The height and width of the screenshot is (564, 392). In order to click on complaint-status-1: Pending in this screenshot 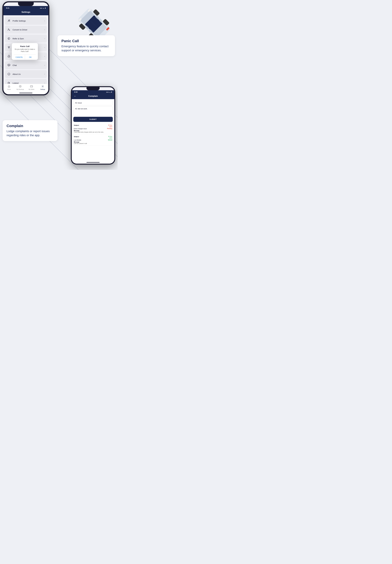, I will do `click(110, 129)`.